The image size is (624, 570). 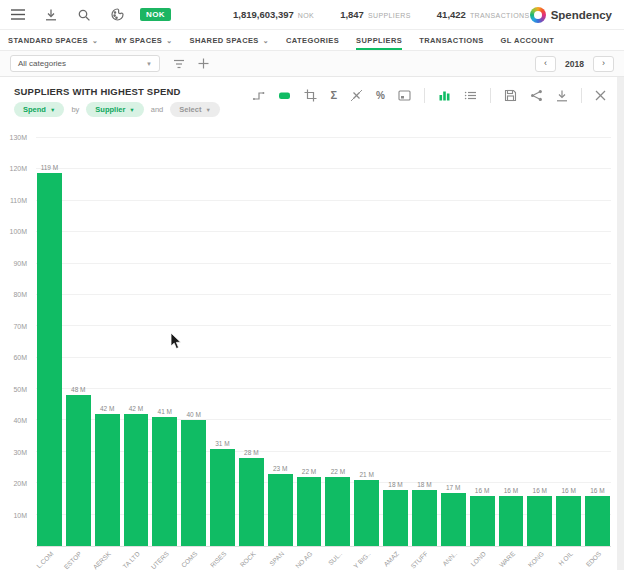 I want to click on bar-value-label: 17 M, so click(x=453, y=488).